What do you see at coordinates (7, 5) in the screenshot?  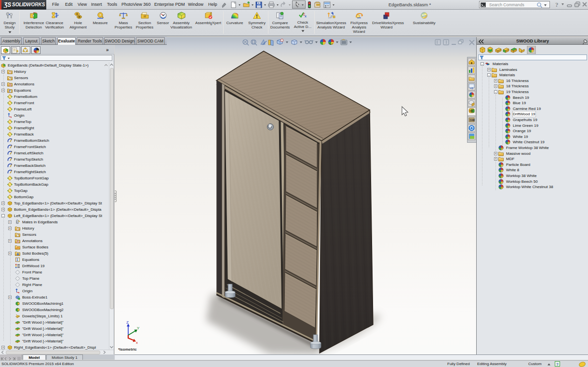 I see `svg-text: ƷS` at bounding box center [7, 5].